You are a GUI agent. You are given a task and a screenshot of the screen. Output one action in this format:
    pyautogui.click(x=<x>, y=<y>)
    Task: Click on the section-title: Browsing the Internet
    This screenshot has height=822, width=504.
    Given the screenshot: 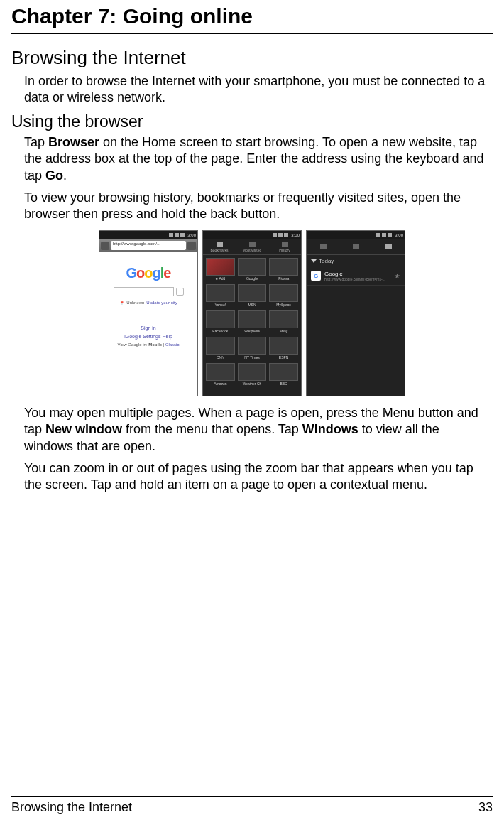 What is the action you would take?
    pyautogui.click(x=252, y=58)
    